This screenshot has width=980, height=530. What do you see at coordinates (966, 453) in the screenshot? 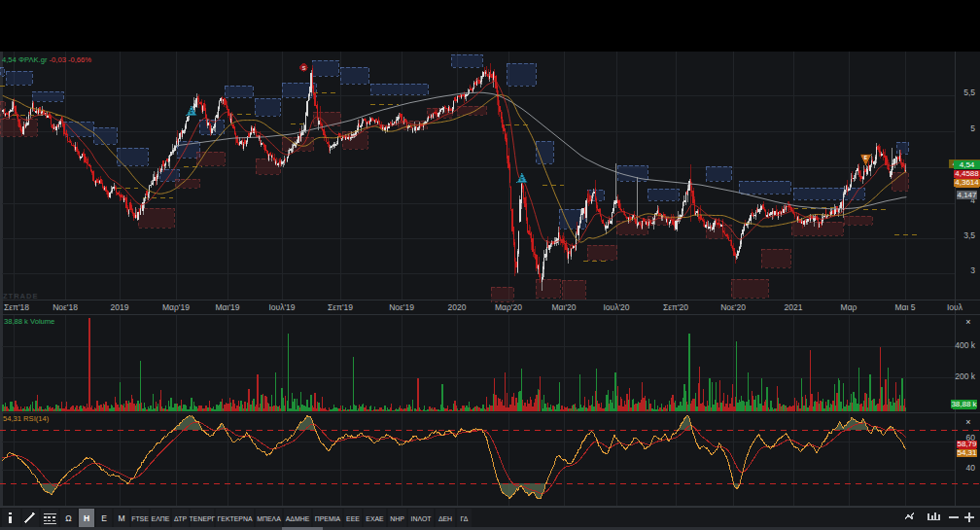
I see `svg-text: 54,31` at bounding box center [966, 453].